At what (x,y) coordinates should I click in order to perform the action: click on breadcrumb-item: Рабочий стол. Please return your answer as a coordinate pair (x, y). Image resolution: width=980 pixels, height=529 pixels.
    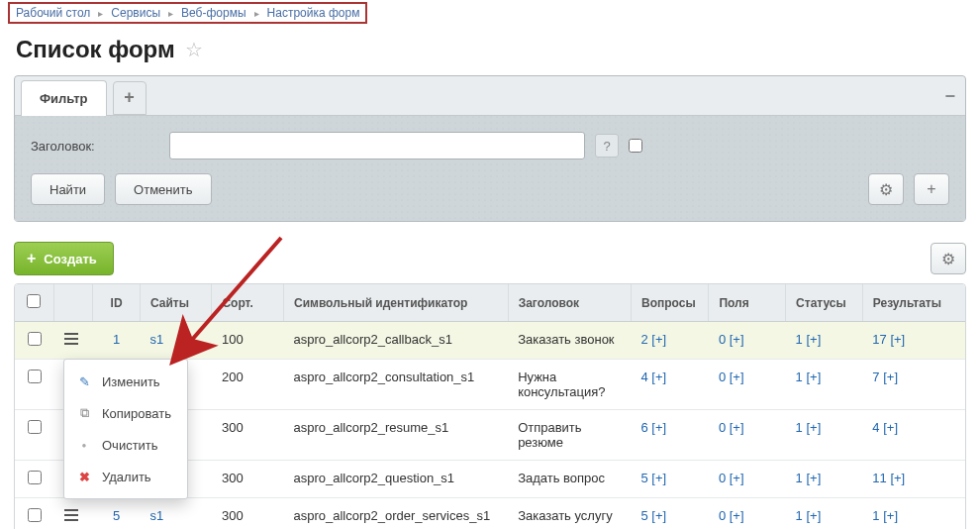
    Looking at the image, I should click on (53, 13).